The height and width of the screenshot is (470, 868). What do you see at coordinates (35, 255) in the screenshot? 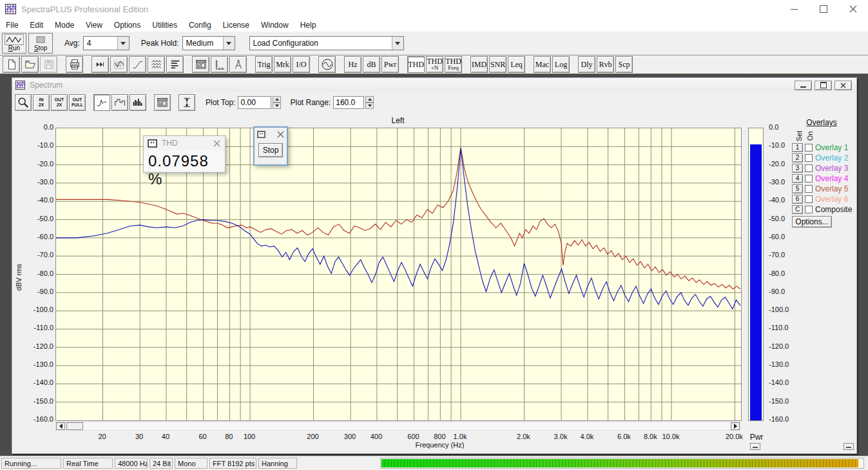
I see `y-axis-tick-label: -70.0` at bounding box center [35, 255].